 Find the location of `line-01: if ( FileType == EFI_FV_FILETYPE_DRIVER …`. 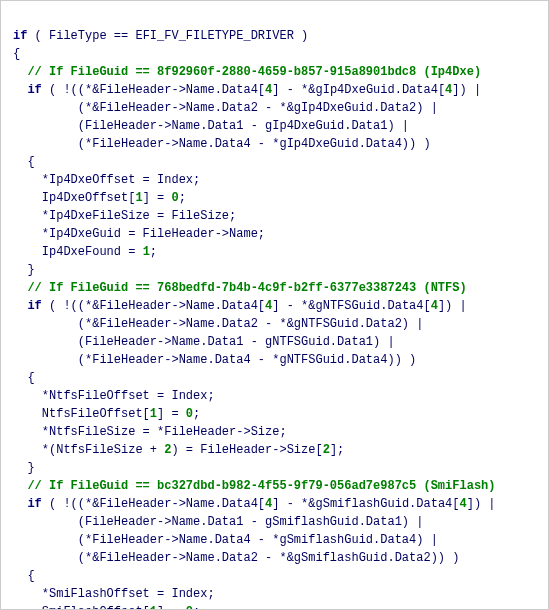

line-01: if ( FileType == EFI_FV_FILETYPE_DRIVER … is located at coordinates (160, 36).